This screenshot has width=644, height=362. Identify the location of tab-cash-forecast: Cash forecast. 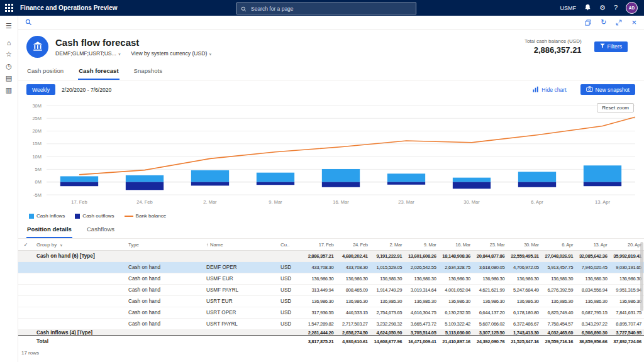
(98, 73).